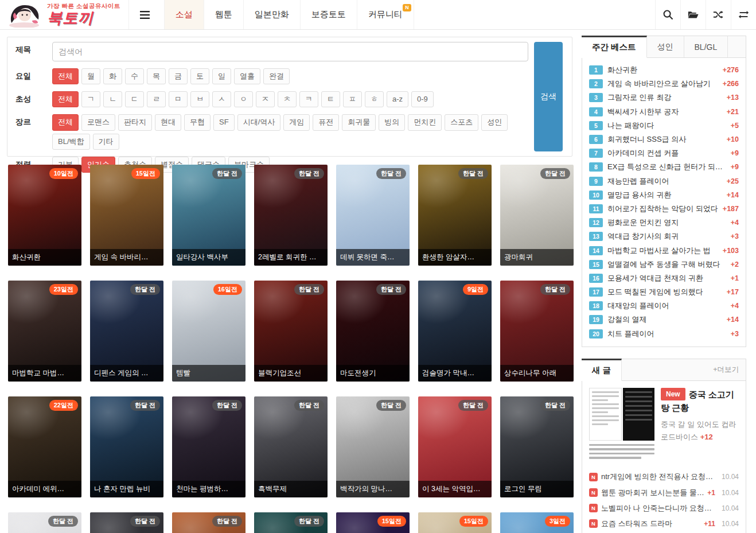 Image resolution: width=756 pixels, height=533 pixels. What do you see at coordinates (247, 76) in the screenshot?
I see `filter-button: 열흘` at bounding box center [247, 76].